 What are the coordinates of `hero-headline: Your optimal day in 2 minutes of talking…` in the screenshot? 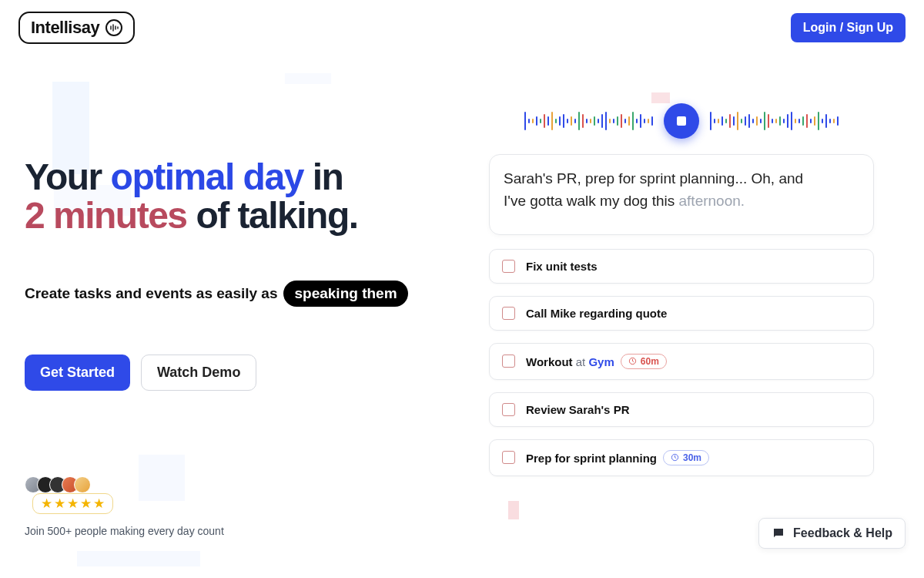 It's located at (248, 197).